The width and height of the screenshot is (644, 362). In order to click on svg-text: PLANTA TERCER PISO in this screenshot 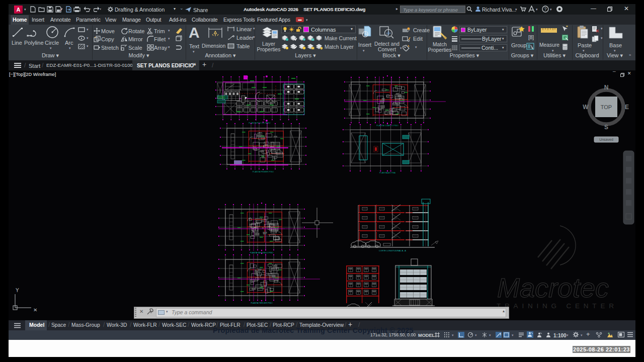, I will do `click(262, 303)`.